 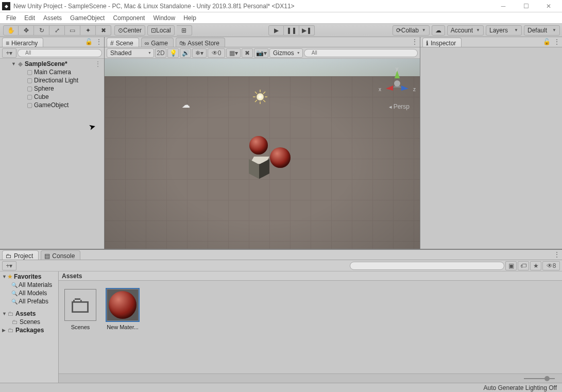 I want to click on fav-all-materials: 🔍All Materials, so click(x=29, y=285).